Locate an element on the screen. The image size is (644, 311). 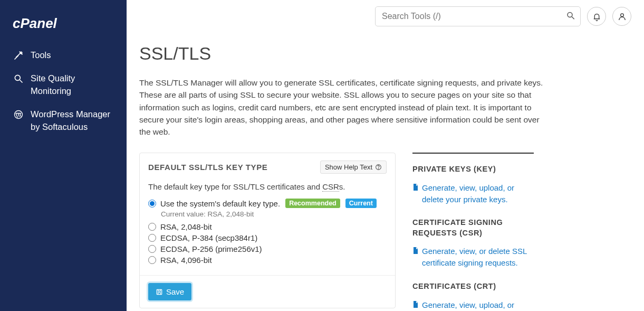
key-desc: The default key type for SSL/TLS certifi… is located at coordinates (267, 187).